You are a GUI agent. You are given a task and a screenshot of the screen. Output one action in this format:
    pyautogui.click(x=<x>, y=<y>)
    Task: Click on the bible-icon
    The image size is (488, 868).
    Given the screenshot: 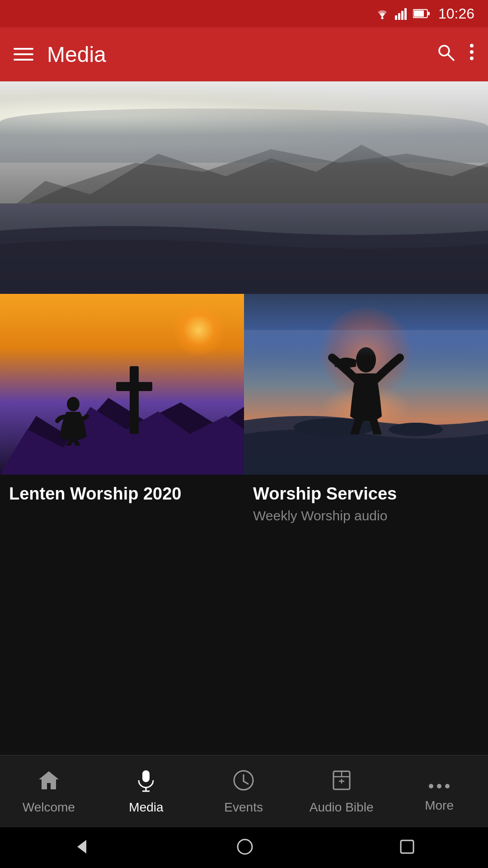 What is the action you would take?
    pyautogui.click(x=342, y=782)
    